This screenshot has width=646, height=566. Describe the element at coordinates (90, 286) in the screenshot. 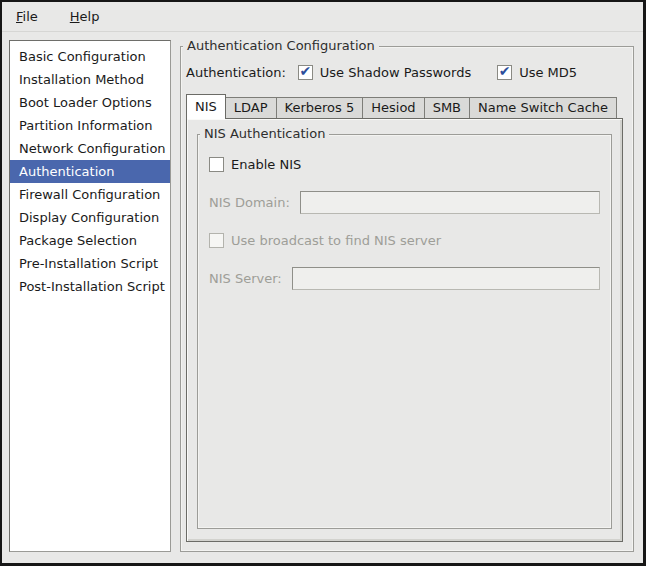

I see `sidebar-item-post-installation-script: Post-Installation Script` at that location.